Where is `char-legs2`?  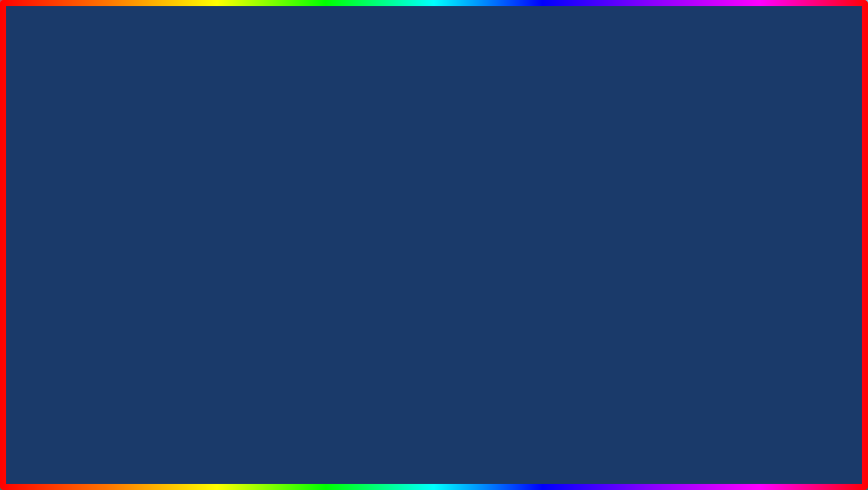
char-legs2 is located at coordinates (443, 245).